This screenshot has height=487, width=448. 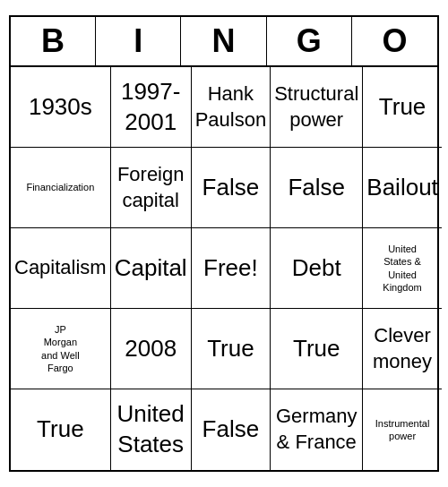 I want to click on cell-text-1: 1997- 2001, so click(x=151, y=107).